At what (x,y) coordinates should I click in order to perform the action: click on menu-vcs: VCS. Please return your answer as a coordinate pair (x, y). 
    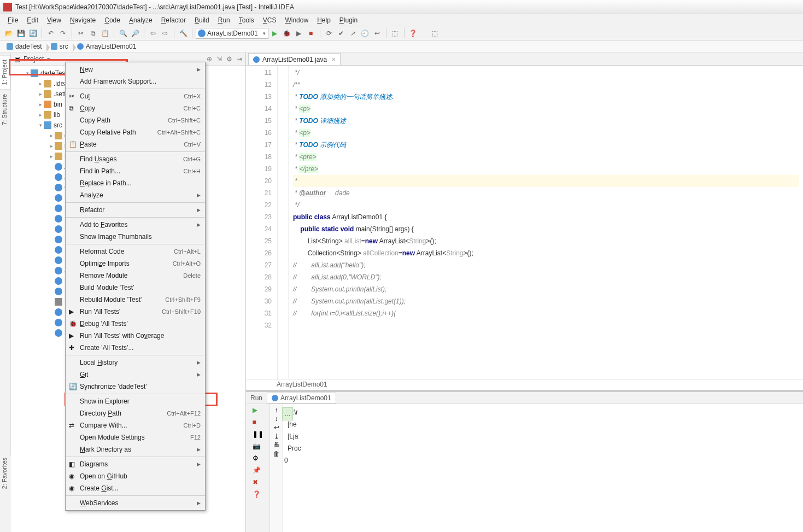
    Looking at the image, I should click on (270, 20).